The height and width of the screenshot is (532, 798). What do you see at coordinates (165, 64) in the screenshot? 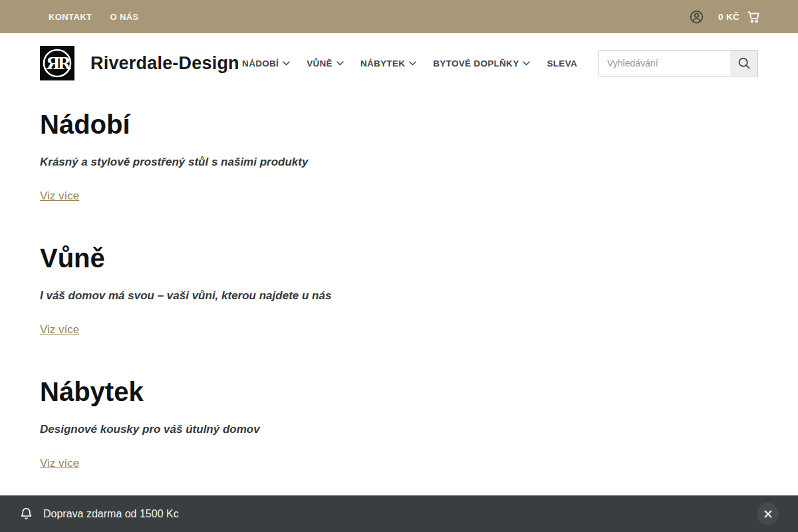
I see `site-title: Riverdale-Design` at bounding box center [165, 64].